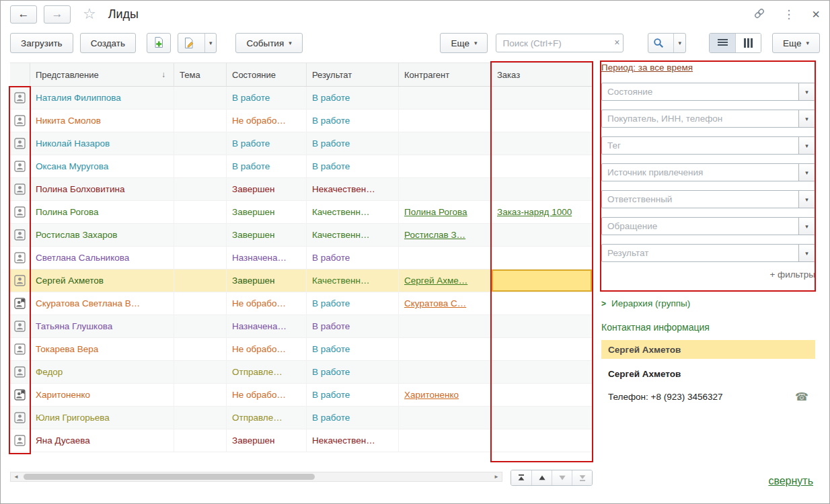 The width and height of the screenshot is (830, 504). I want to click on column-header-theme: Тема, so click(200, 75).